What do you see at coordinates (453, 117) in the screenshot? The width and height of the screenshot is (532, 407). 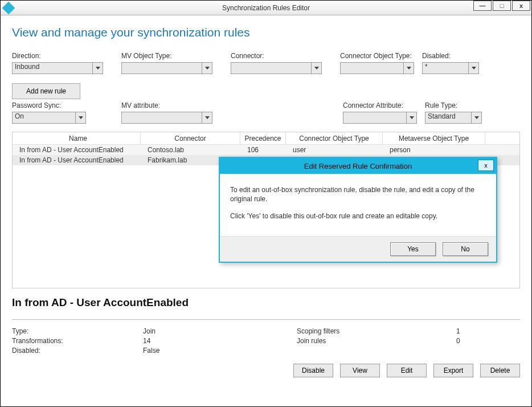 I see `rule-type-select: Standard` at bounding box center [453, 117].